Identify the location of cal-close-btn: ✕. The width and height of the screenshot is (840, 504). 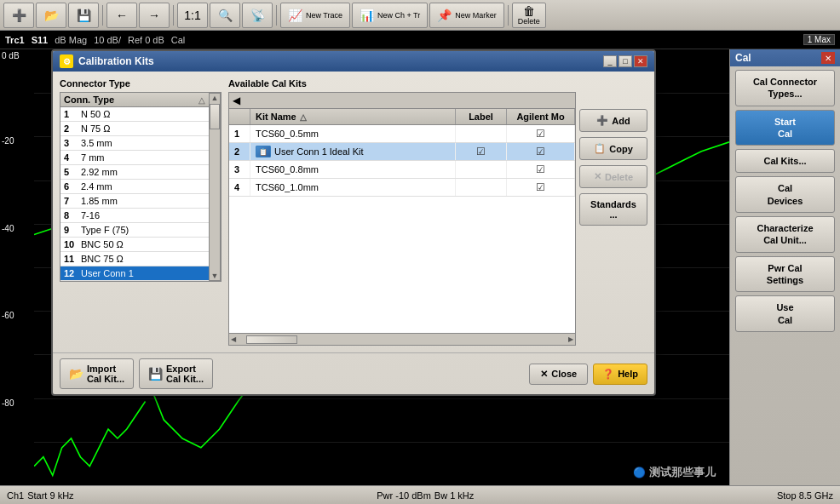
(828, 58).